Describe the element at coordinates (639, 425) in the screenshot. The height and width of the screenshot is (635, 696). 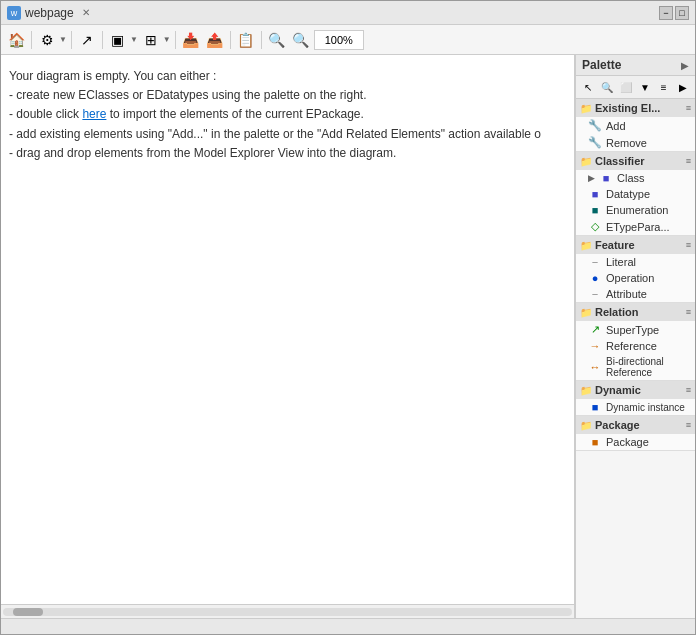
I see `package-title: Package` at that location.